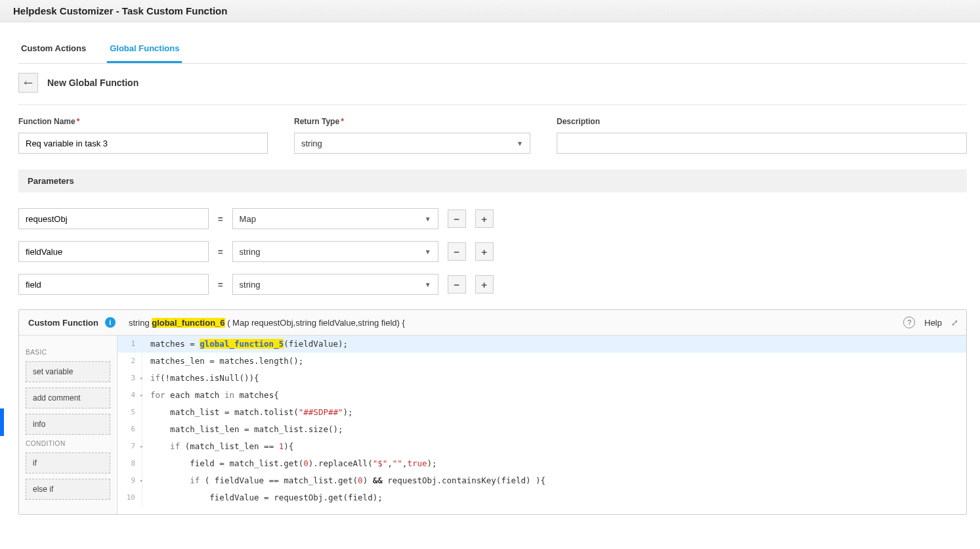 The width and height of the screenshot is (980, 549). Describe the element at coordinates (63, 323) in the screenshot. I see `editor-title: Custom Function` at that location.